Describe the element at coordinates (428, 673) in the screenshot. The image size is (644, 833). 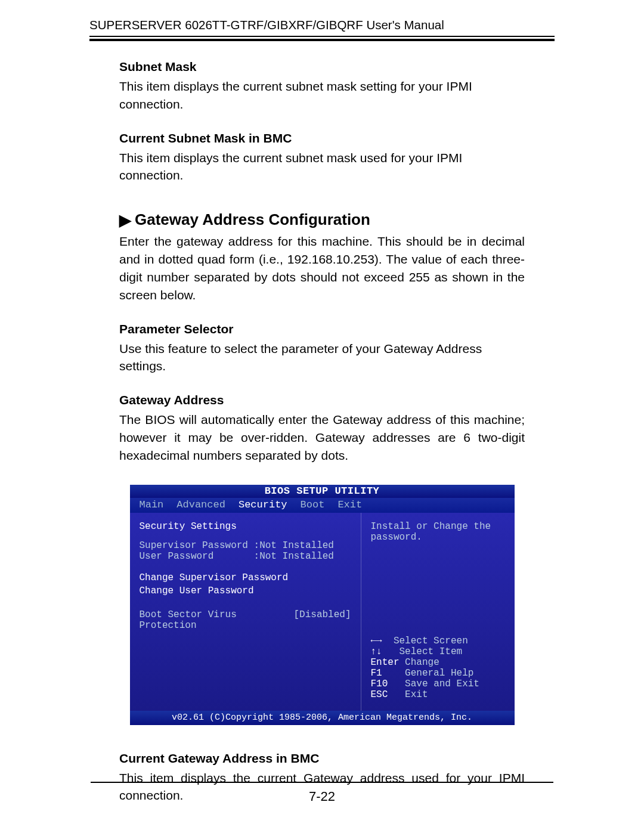
I see `bios-key-general-help: General Help` at that location.